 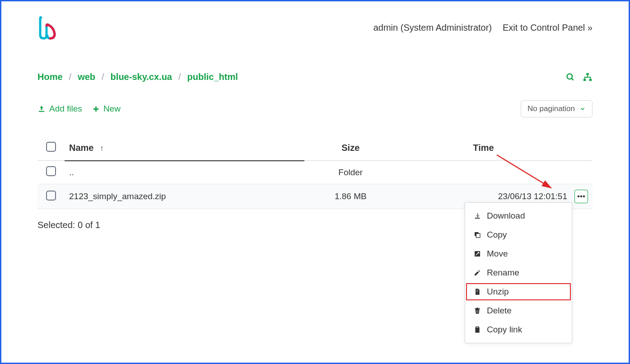 What do you see at coordinates (518, 330) in the screenshot?
I see `menu-copy-link: Copy link` at bounding box center [518, 330].